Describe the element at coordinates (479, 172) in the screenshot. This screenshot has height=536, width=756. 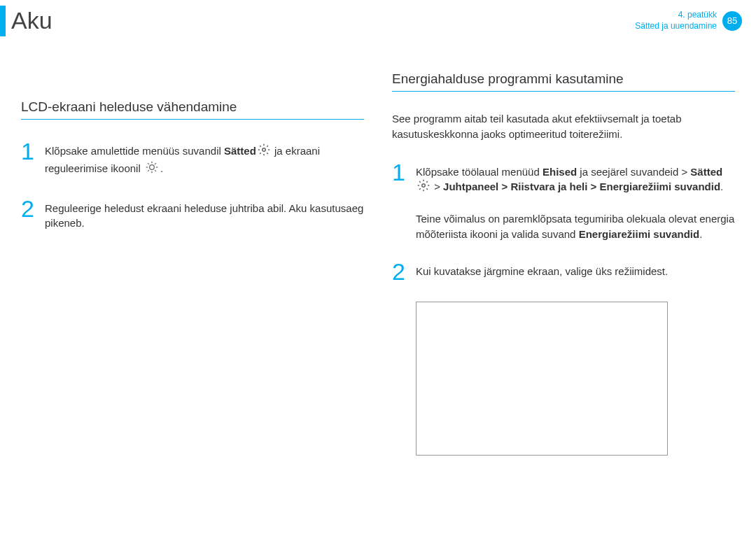
I see `text: Klõpsake töölaual menüüd` at that location.